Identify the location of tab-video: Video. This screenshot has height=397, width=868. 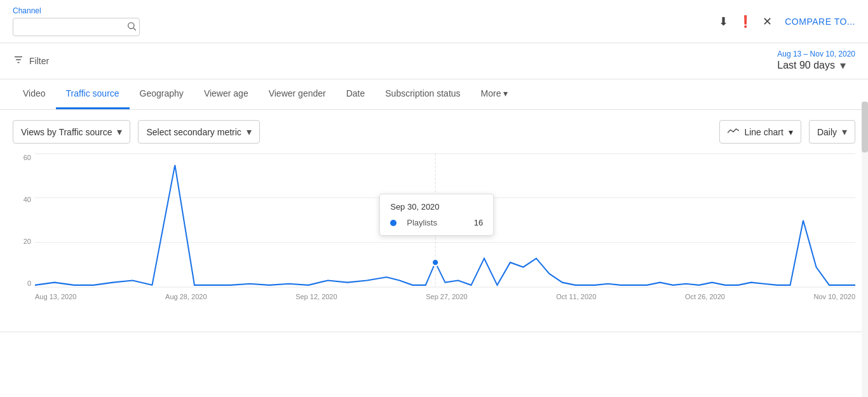
(34, 94).